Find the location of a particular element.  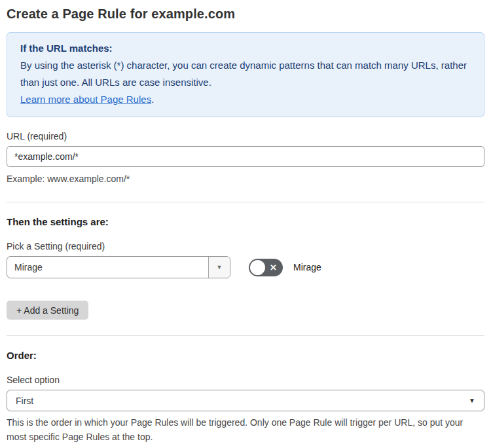

info-body: By using the asterisk (*) character, you… is located at coordinates (245, 74).